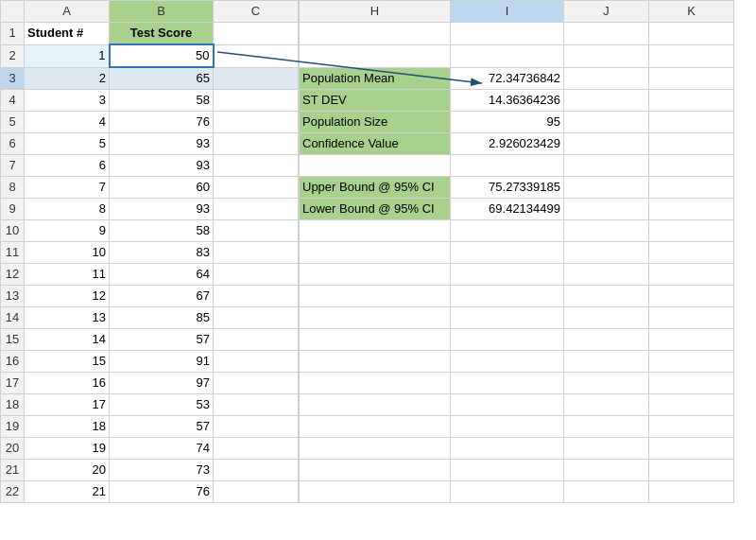 The width and height of the screenshot is (756, 540). What do you see at coordinates (607, 231) in the screenshot?
I see `cell-j10` at bounding box center [607, 231].